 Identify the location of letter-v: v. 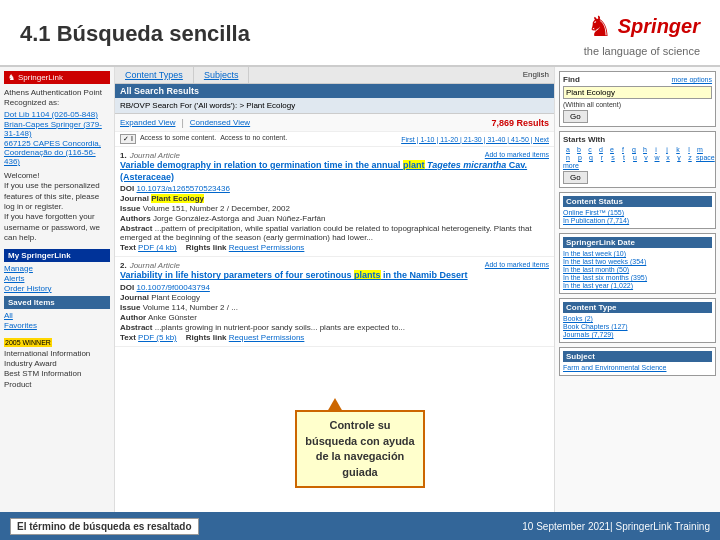
(646, 158).